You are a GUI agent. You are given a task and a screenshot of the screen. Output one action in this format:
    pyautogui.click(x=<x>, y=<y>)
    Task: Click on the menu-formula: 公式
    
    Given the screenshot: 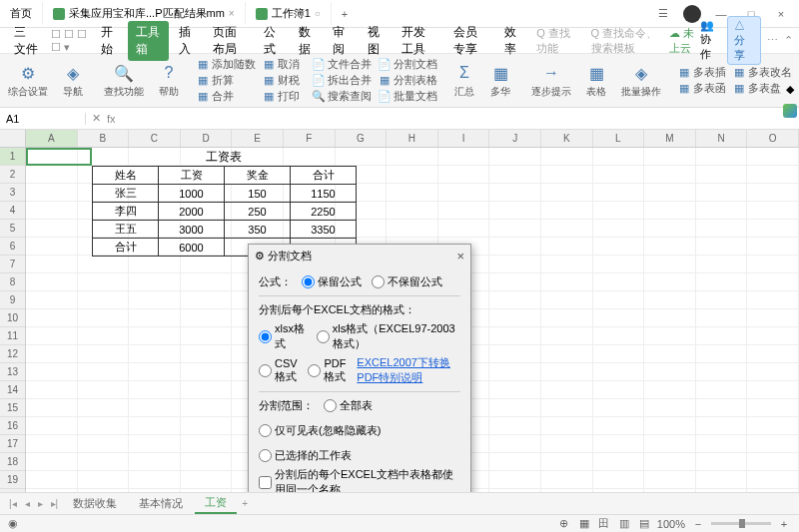 What is the action you would take?
    pyautogui.click(x=272, y=41)
    